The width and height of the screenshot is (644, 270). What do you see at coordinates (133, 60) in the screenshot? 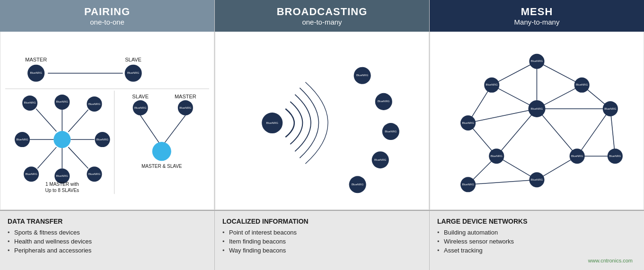
I see `slave-label-top: SLAVE` at bounding box center [133, 60].